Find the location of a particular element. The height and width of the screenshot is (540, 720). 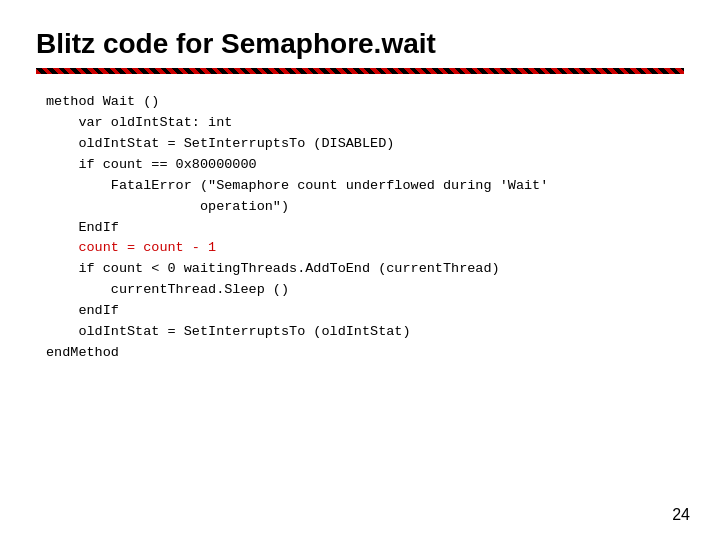

code-line-5: FatalError ("Semaphore count underflowed… is located at coordinates (365, 186).